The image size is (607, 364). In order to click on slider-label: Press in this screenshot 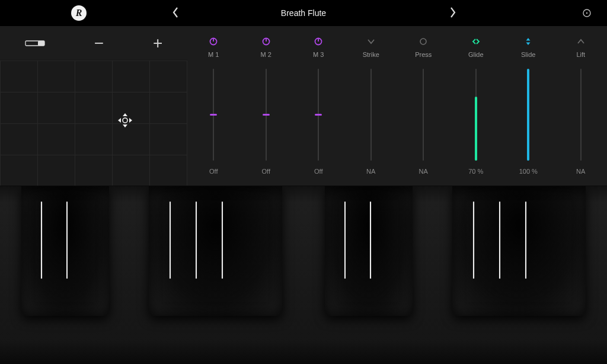, I will do `click(423, 55)`.